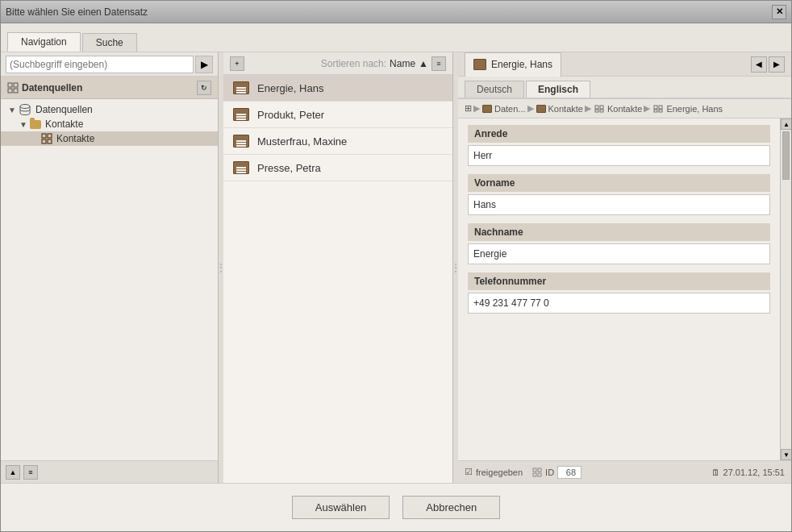  Describe the element at coordinates (13, 472) in the screenshot. I see `nav-up-button: ▲` at that location.